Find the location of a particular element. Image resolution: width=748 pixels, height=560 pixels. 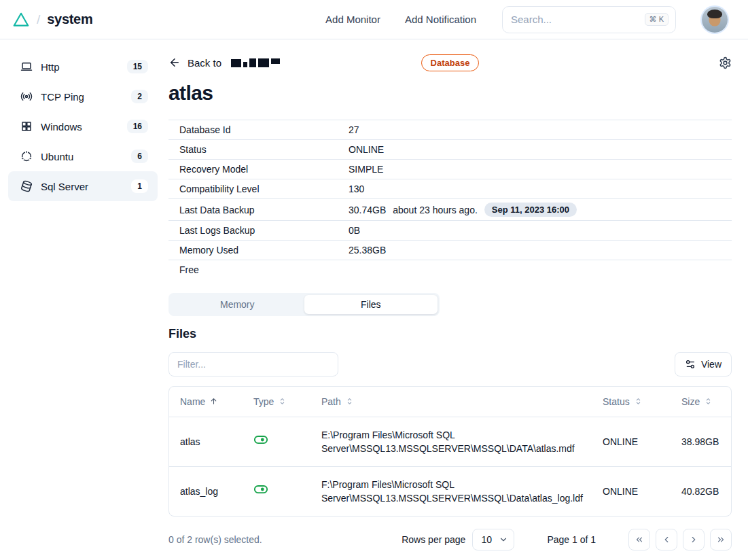

search-input is located at coordinates (575, 19).